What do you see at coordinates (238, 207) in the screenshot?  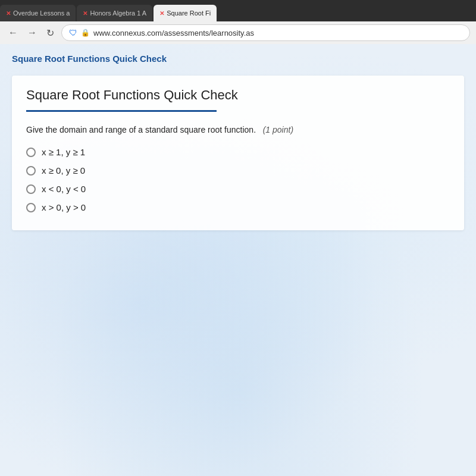 I see `option-4: x > 0, y > 0` at bounding box center [238, 207].